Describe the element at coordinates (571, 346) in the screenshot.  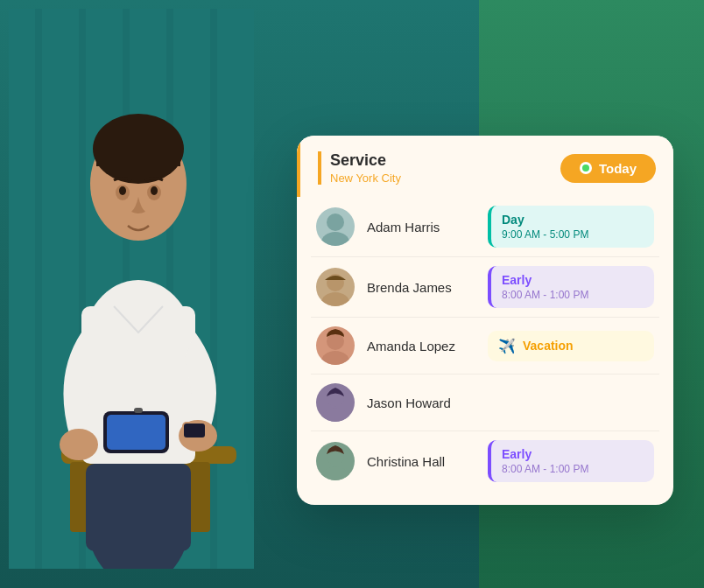
I see `shift-badge-vacation: ✈️ Vacation` at that location.